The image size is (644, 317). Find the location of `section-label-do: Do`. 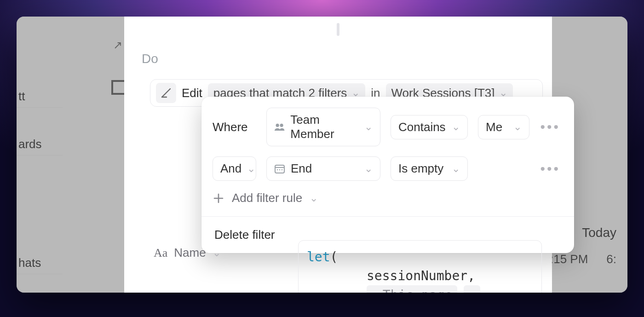

section-label-do: Do is located at coordinates (150, 59).